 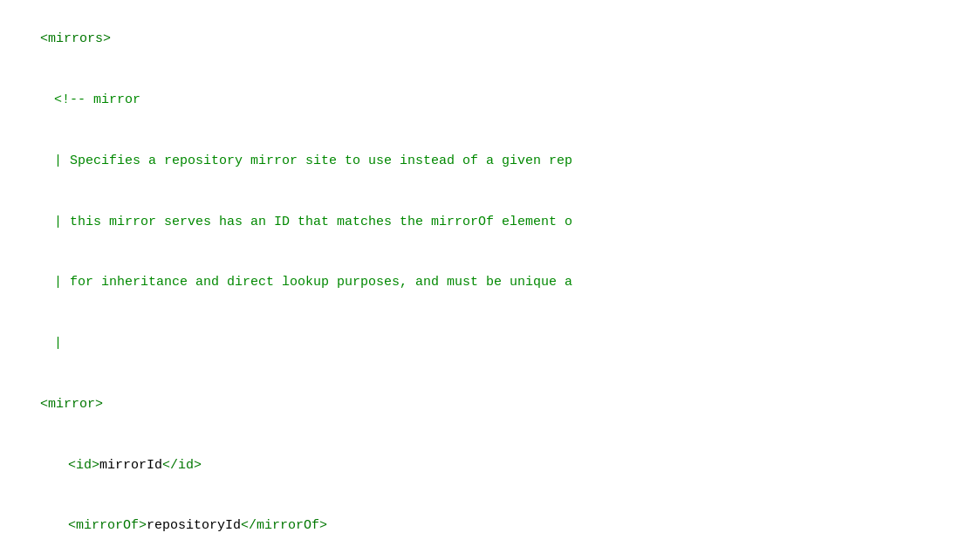 I want to click on line-comment-pipe: |, so click(x=480, y=344).